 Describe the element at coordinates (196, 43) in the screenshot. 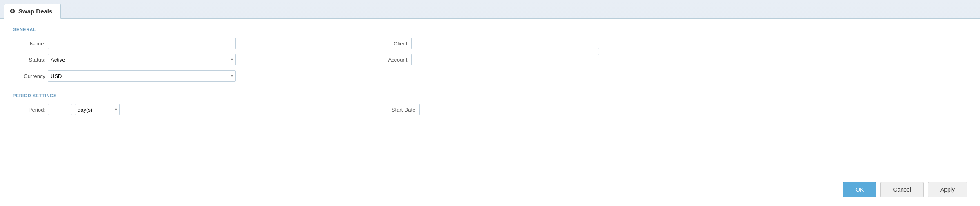

I see `name-group: Name:` at that location.